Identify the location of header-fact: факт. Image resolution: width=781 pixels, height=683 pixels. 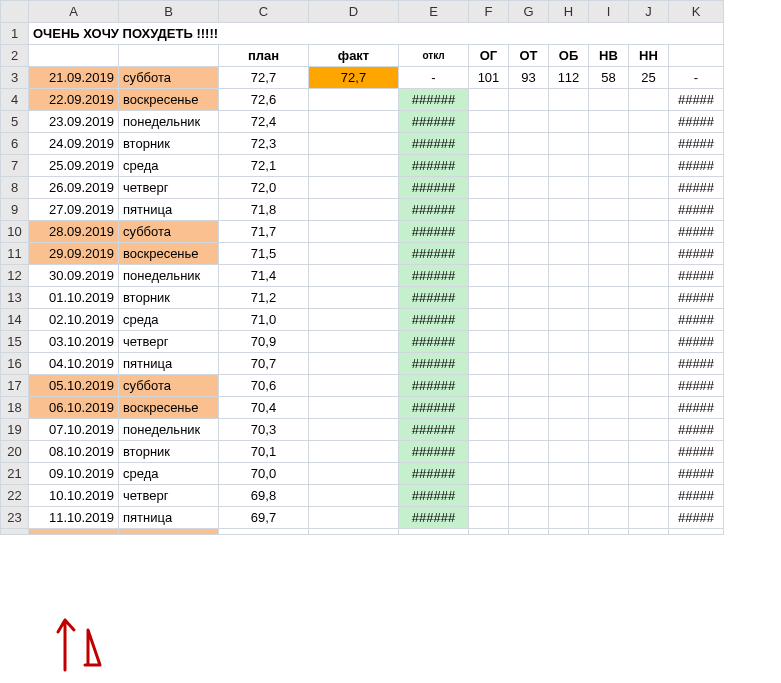
(354, 56).